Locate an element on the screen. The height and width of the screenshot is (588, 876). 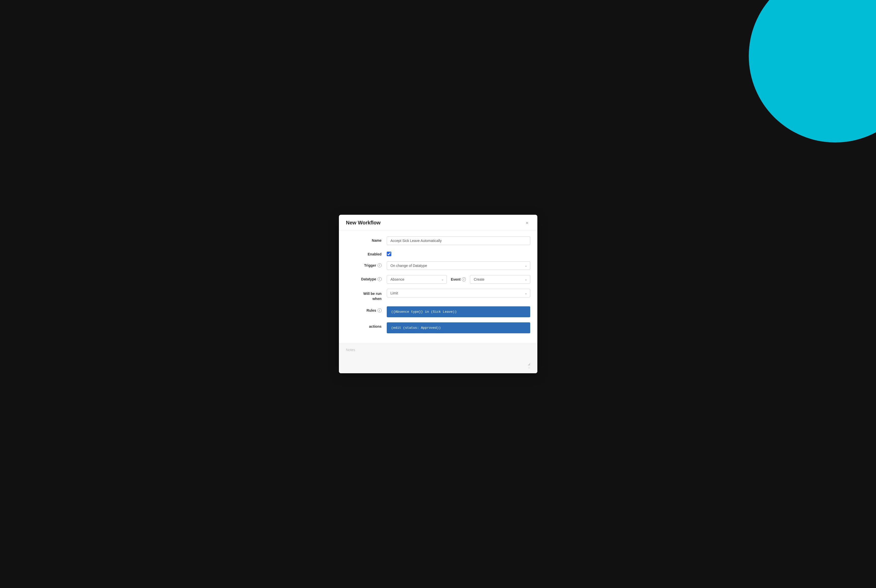
datatype-event-inner: Absence Employee Contract Leave ⌄ Event … is located at coordinates (458, 279).